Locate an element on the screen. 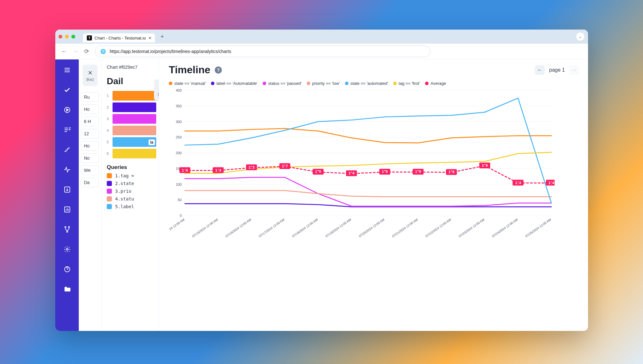 Image resolution: width=643 pixels, height=364 pixels. svg-text: 07/15/2024 12:00 AM is located at coordinates (205, 228).